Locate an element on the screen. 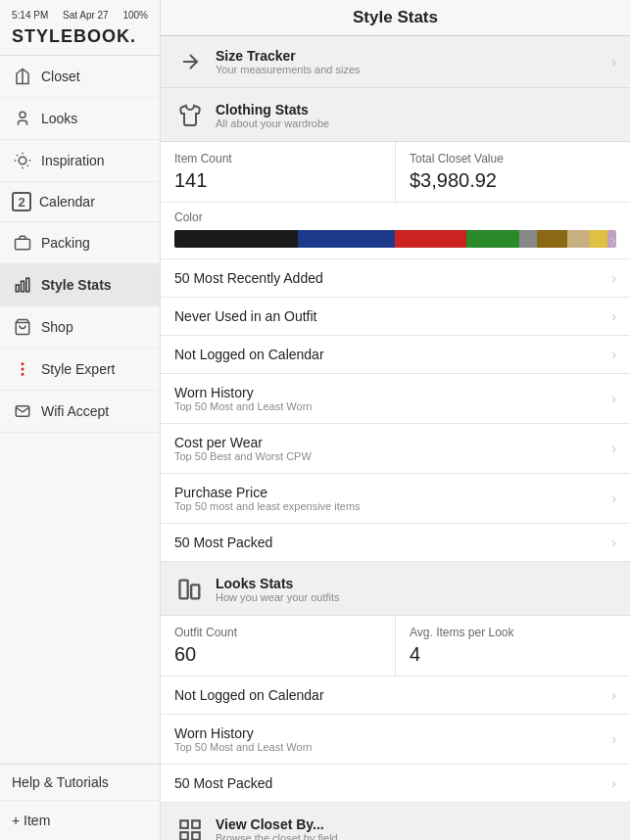  not-logged-looks-item: Not Logged on Calendar › is located at coordinates (396, 695).